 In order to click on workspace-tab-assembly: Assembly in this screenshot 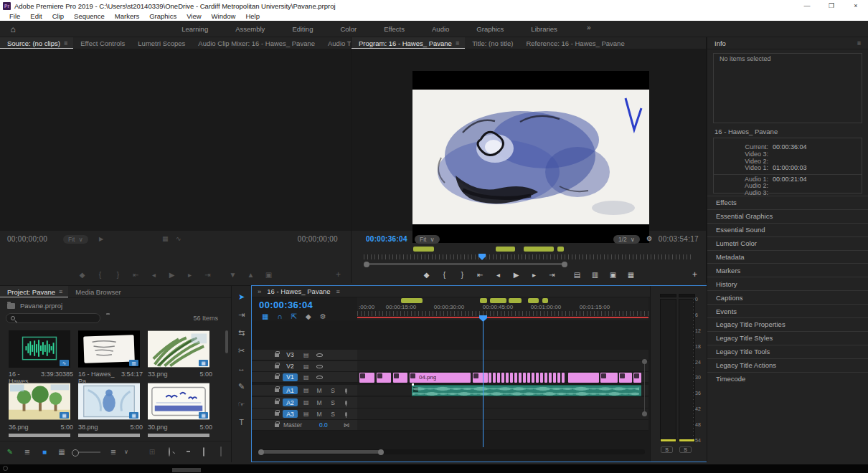, I will do `click(250, 29)`.